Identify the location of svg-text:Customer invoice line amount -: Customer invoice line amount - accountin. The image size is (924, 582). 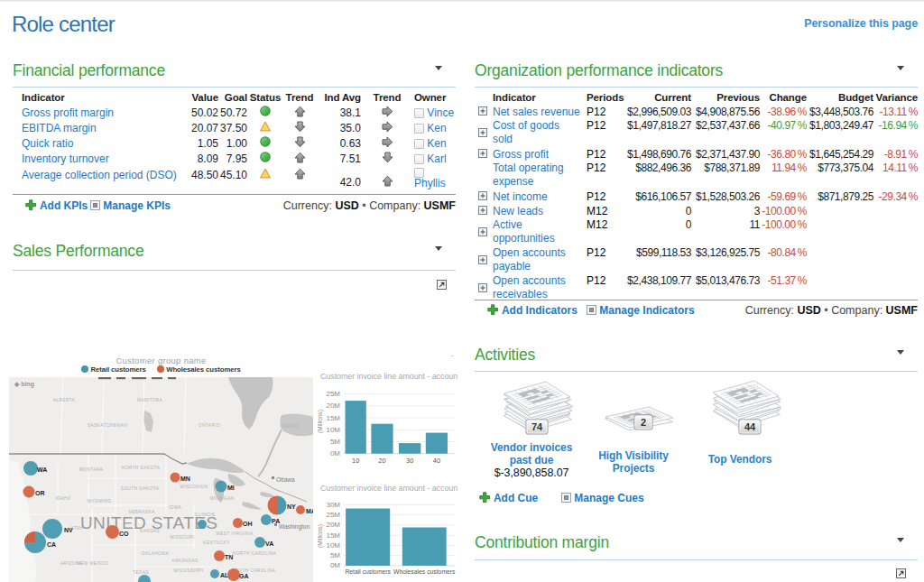
(389, 376).